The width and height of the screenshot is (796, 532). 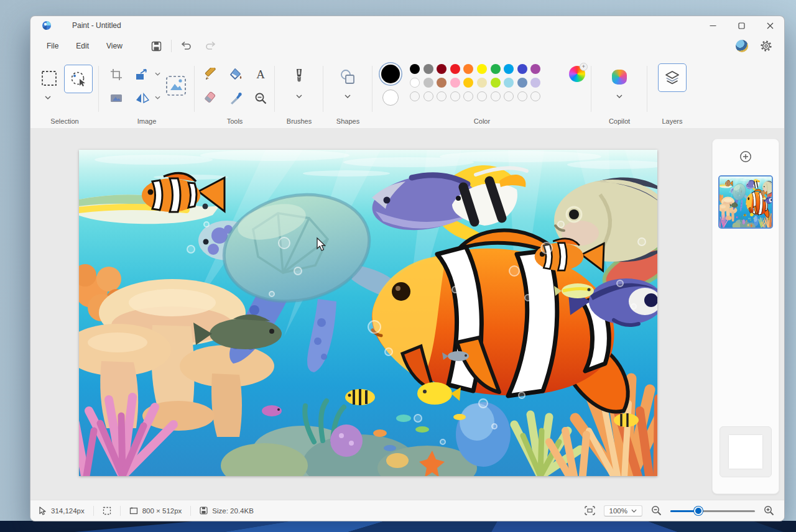 I want to click on resize-chevron, so click(x=158, y=74).